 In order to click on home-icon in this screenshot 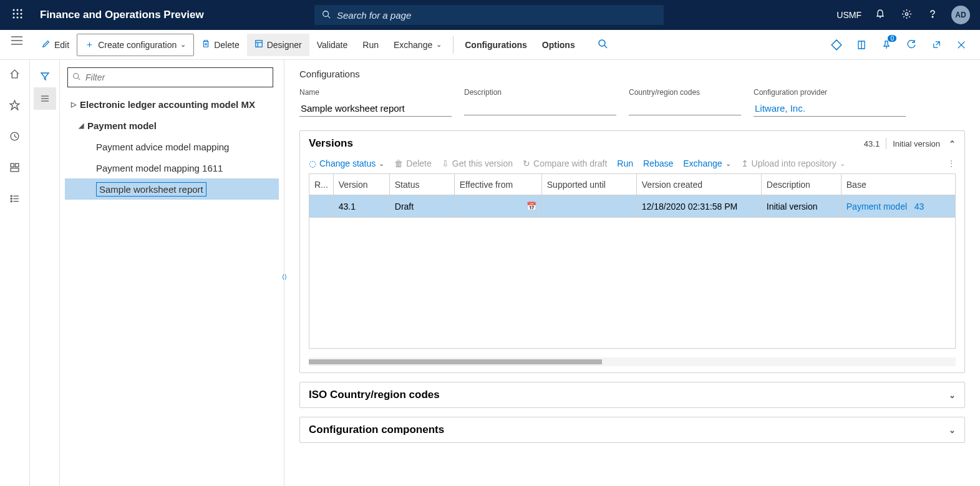, I will do `click(15, 74)`.